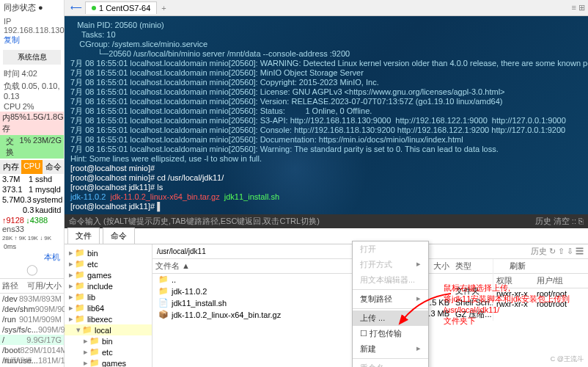 The image size is (588, 367). Describe the element at coordinates (32, 189) in the screenshot. I see `process-row: 373.11mysqld` at that location.